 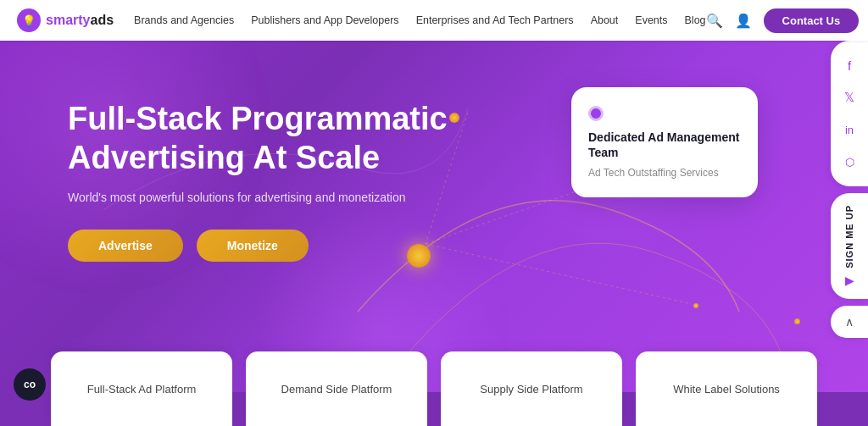 I want to click on sign-up-button: SIGN ME UP ▶, so click(x=849, y=246).